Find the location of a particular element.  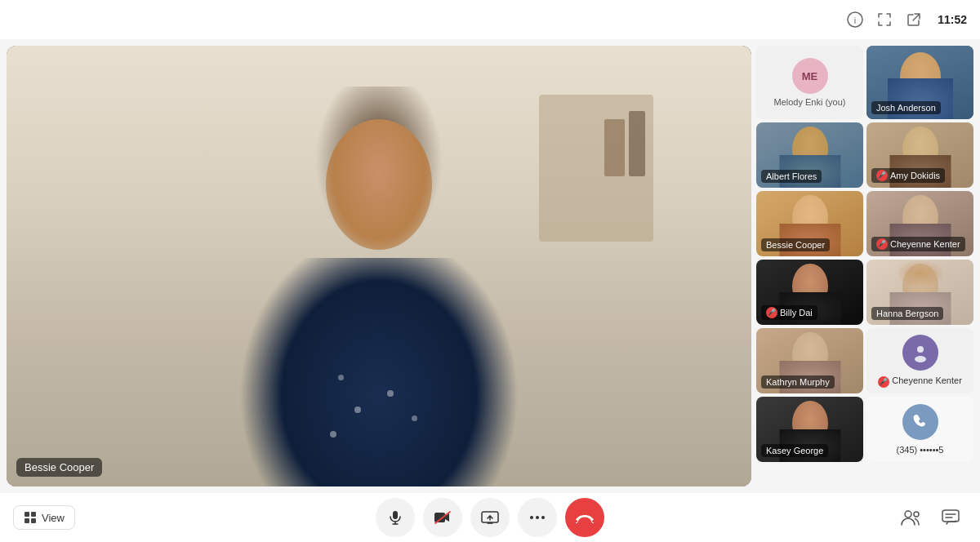

chat-button is located at coordinates (951, 518).